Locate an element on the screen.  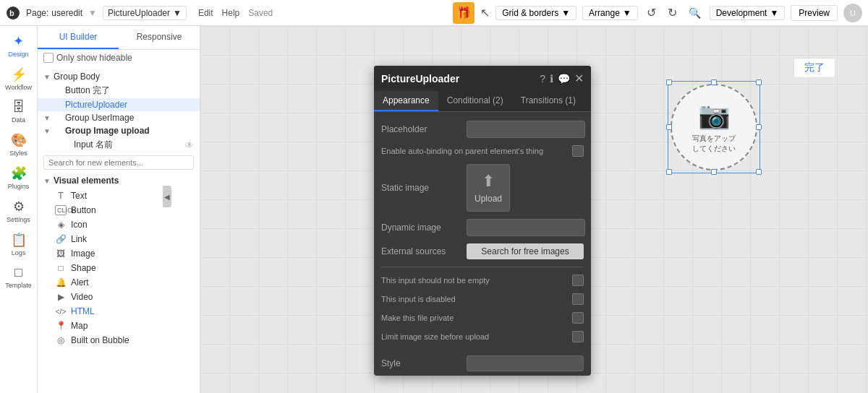
tab-appearance: Appearance is located at coordinates (407, 101).